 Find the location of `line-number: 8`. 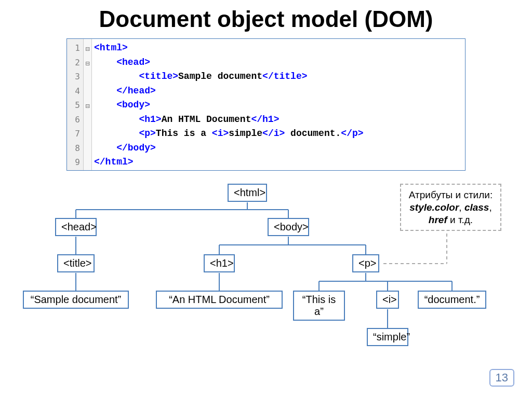

line-number: 8 is located at coordinates (74, 148).